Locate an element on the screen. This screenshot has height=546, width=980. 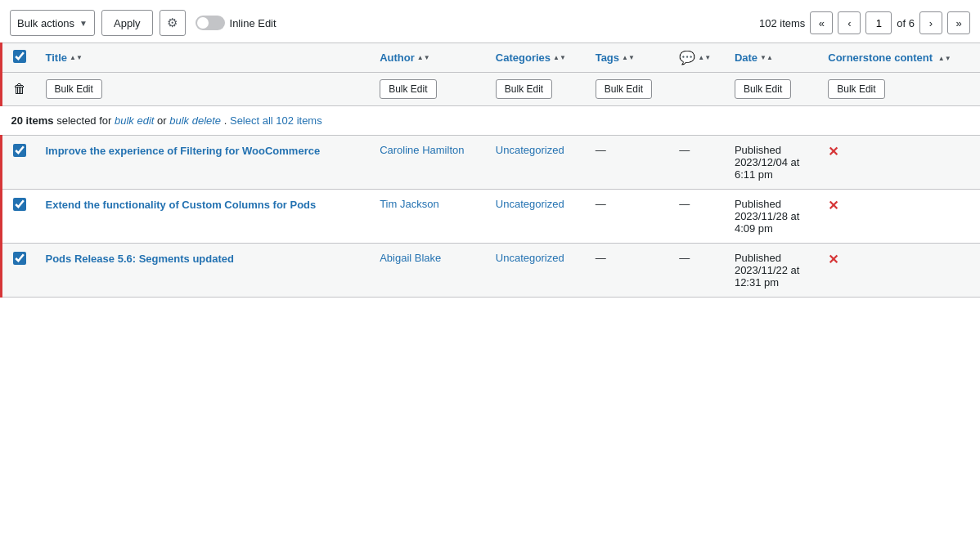
items-count: 102 items is located at coordinates (782, 23).